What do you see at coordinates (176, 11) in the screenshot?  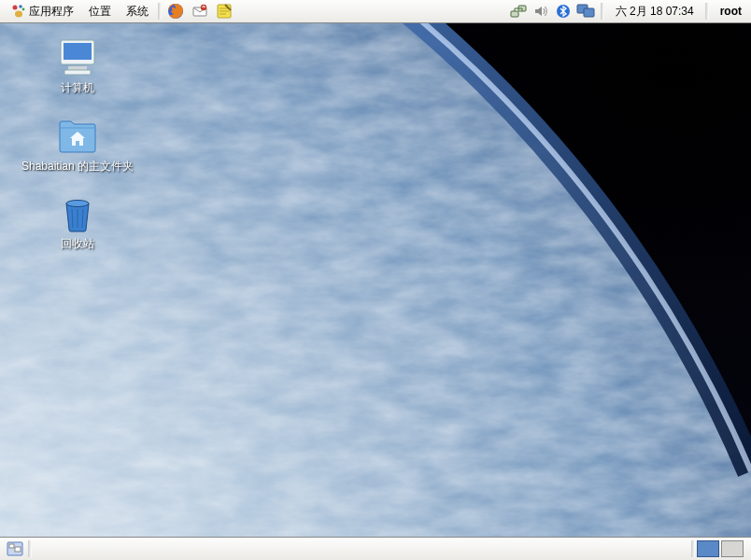 I see `firefox-icon` at bounding box center [176, 11].